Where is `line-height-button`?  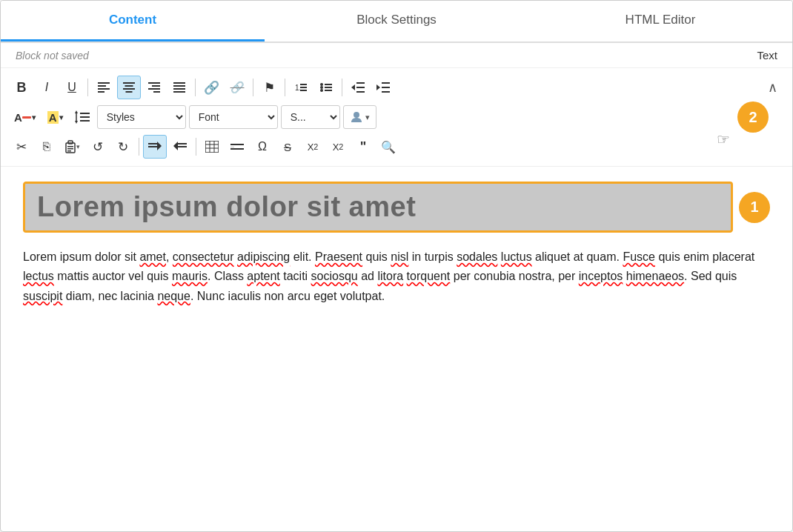 line-height-button is located at coordinates (82, 117).